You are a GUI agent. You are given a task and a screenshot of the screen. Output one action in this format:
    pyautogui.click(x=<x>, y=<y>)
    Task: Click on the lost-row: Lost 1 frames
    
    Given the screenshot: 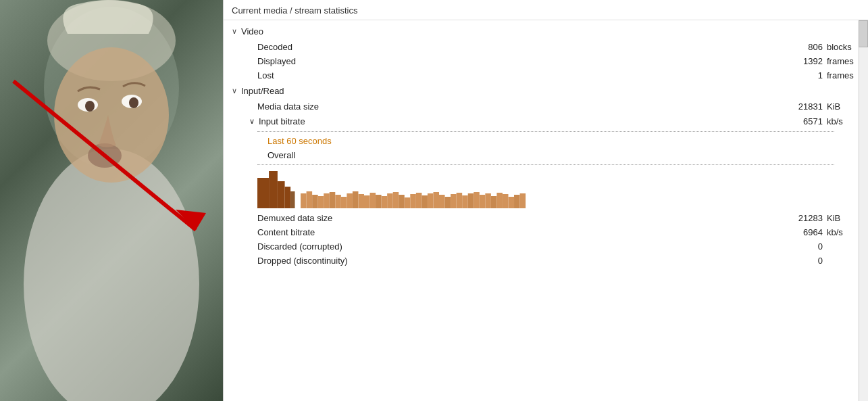 What is the action you would take?
    pyautogui.click(x=546, y=76)
    